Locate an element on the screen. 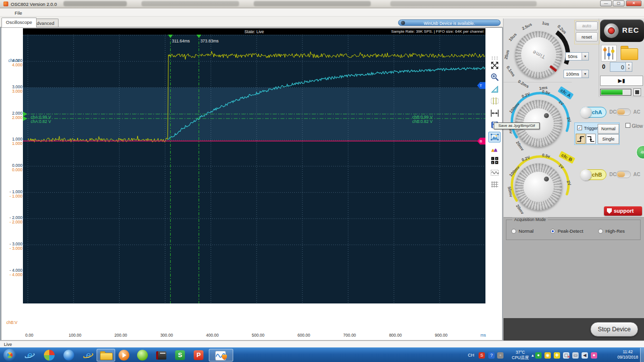  clock-date: 09/10/2018 is located at coordinates (627, 357).